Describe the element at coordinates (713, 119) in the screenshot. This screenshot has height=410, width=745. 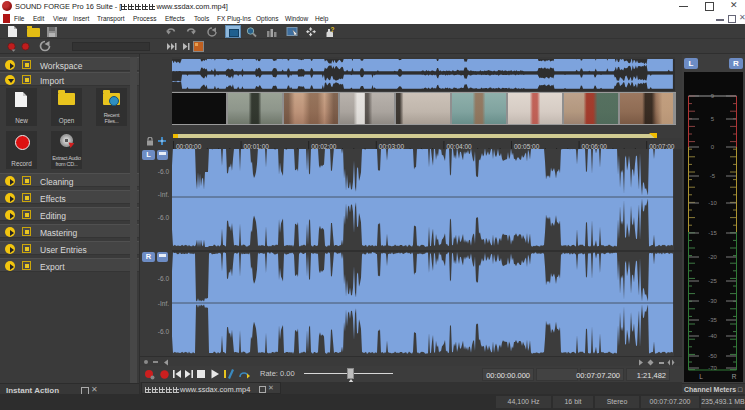
I see `svg-text: 5` at that location.